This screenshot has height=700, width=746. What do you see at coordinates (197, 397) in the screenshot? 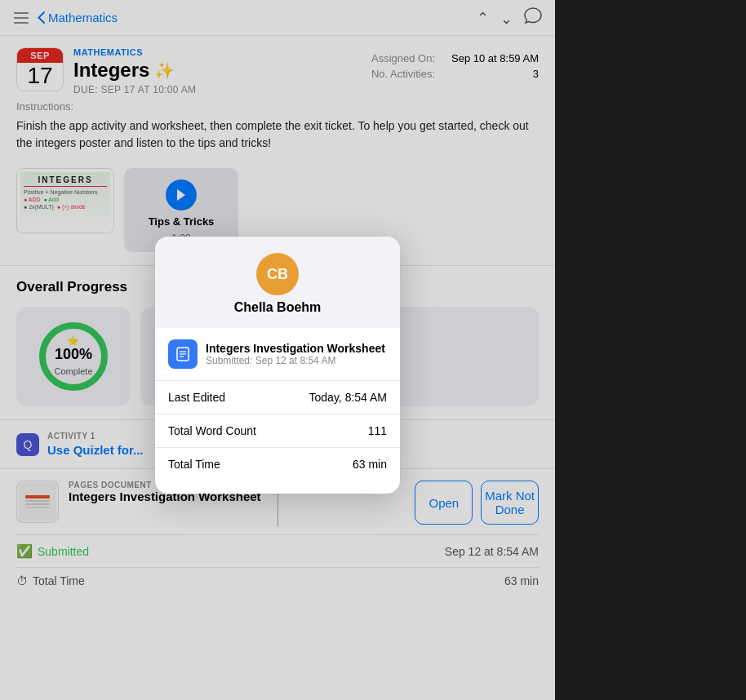
I see `last-edited-label: Last Edited` at bounding box center [197, 397].